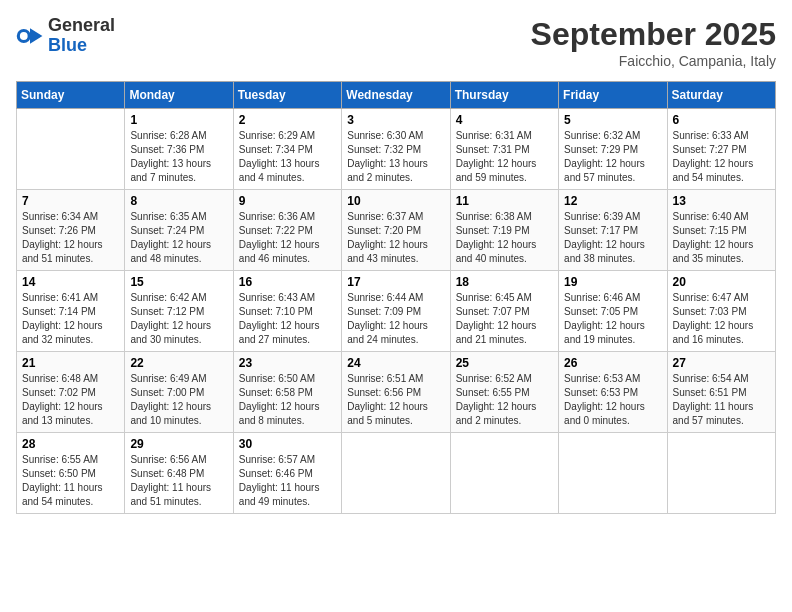 The image size is (792, 612). Describe the element at coordinates (82, 36) in the screenshot. I see `logo-text: General Blue` at that location.